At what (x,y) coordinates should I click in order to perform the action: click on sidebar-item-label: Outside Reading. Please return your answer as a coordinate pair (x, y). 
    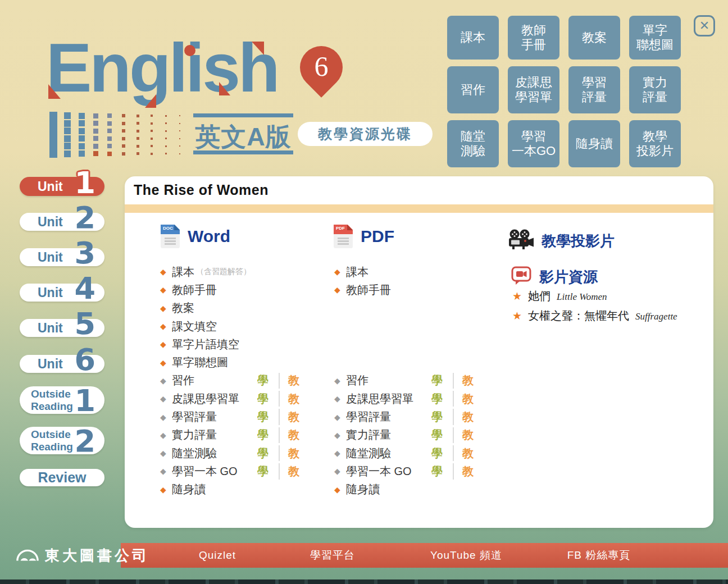
    Looking at the image, I should click on (52, 400).